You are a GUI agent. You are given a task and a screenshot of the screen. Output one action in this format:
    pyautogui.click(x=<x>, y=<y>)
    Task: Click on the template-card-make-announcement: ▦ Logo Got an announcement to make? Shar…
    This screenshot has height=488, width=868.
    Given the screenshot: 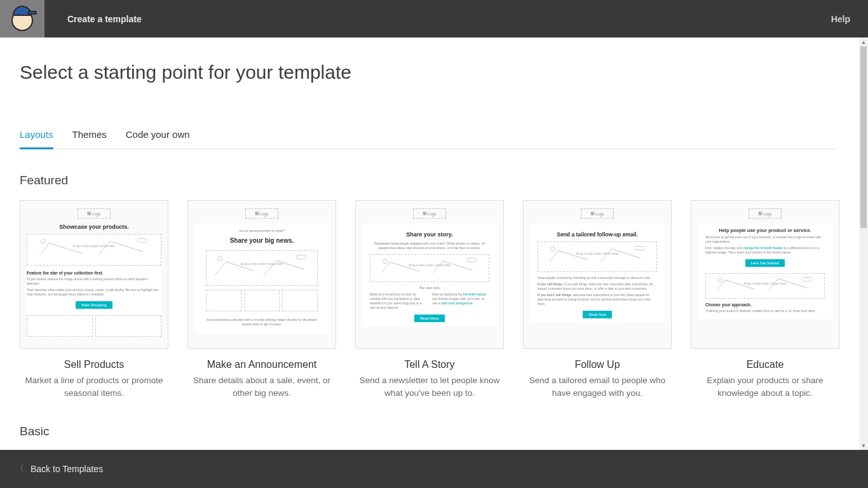 What is the action you would take?
    pyautogui.click(x=262, y=300)
    